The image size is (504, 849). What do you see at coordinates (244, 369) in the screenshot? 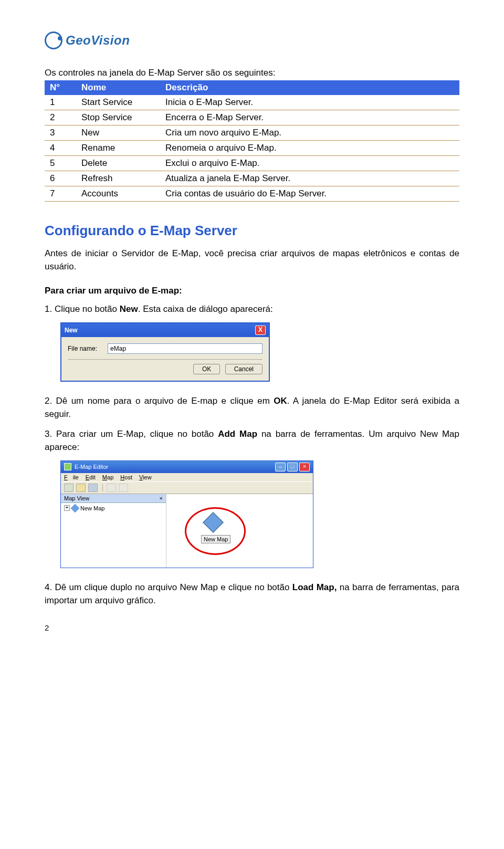
I see `cancel-button: Cancel` at bounding box center [244, 369].